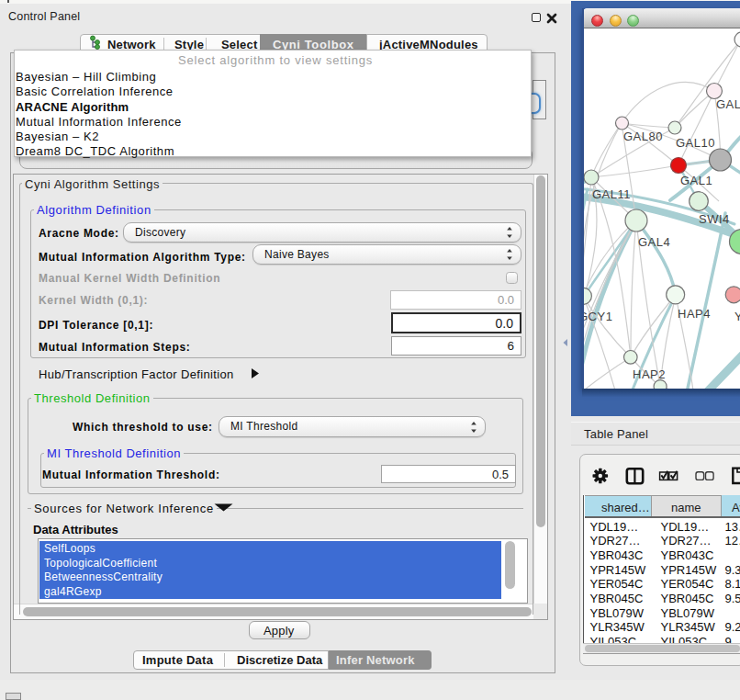 The height and width of the screenshot is (700, 740). Describe the element at coordinates (694, 314) in the screenshot. I see `svg-text: HAP4` at that location.